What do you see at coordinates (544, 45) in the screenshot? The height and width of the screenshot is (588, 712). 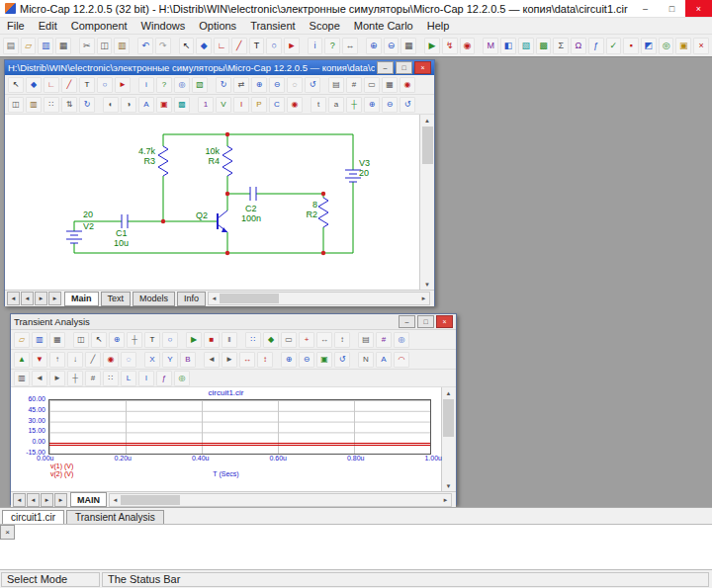 I see `package-editor-icon: ▩` at bounding box center [544, 45].